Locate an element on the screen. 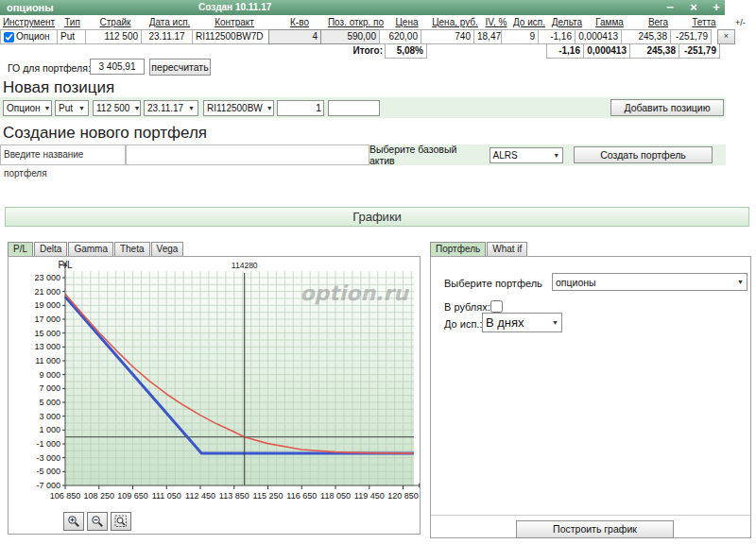 Image resolution: width=756 pixels, height=544 pixels. new-position-strike-select: 112 500▼ is located at coordinates (117, 108).